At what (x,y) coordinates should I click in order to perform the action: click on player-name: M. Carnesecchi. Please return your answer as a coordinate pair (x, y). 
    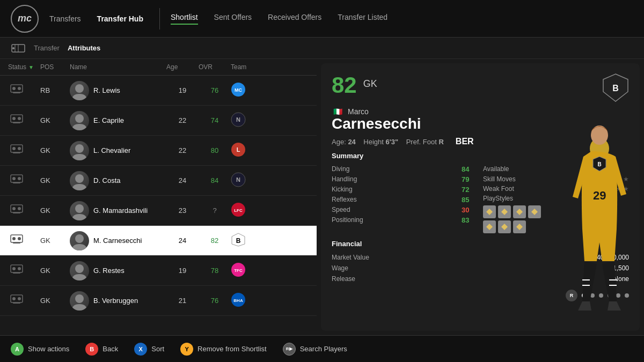
    Looking at the image, I should click on (118, 240).